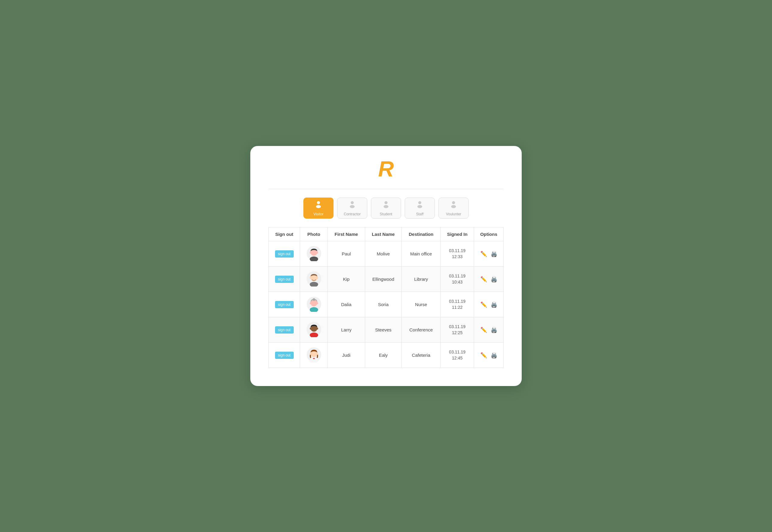 The height and width of the screenshot is (532, 772). Describe the element at coordinates (383, 279) in the screenshot. I see `last-name-cell: Ellingwood` at that location.